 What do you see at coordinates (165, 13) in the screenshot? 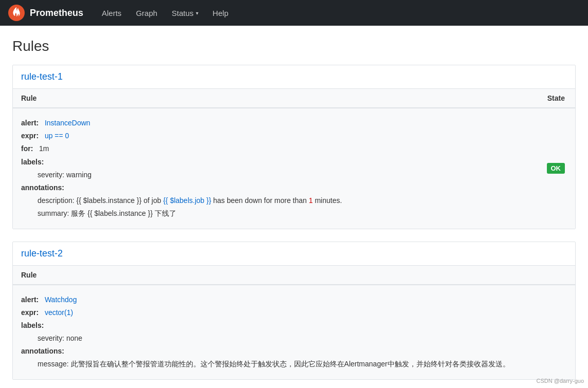
I see `nav-links: Alerts Graph Status ▾ Help` at bounding box center [165, 13].